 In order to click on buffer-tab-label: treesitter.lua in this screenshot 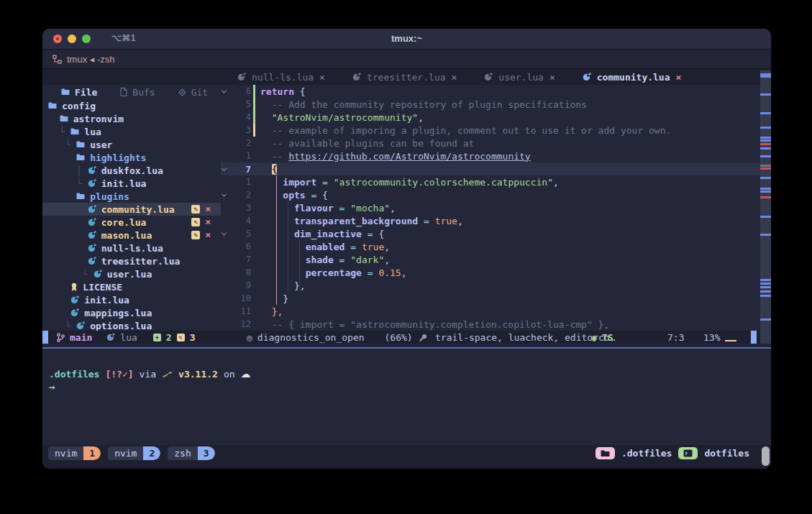, I will do `click(406, 78)`.